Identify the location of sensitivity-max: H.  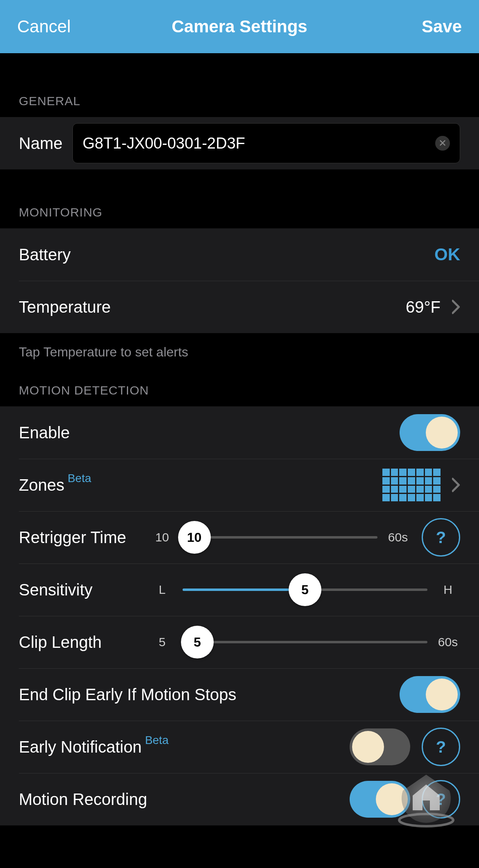
(448, 590).